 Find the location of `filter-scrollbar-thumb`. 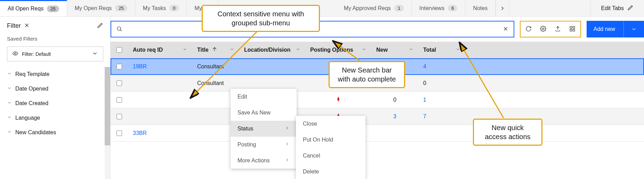

filter-scrollbar-thumb is located at coordinates (107, 106).